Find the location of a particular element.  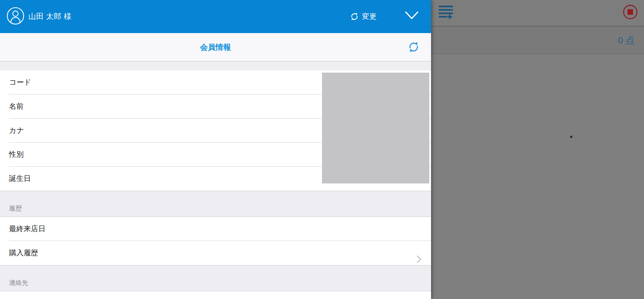

row-last-visit-date: 最終来店日 is located at coordinates (216, 229).